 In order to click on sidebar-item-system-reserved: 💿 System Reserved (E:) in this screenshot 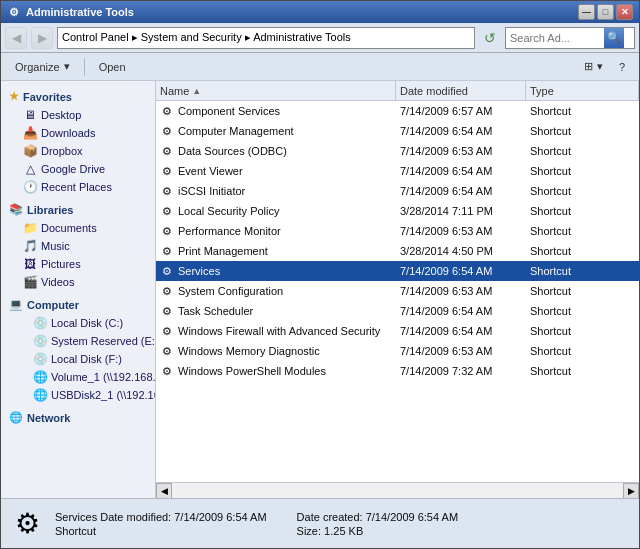, I will do `click(78, 341)`.